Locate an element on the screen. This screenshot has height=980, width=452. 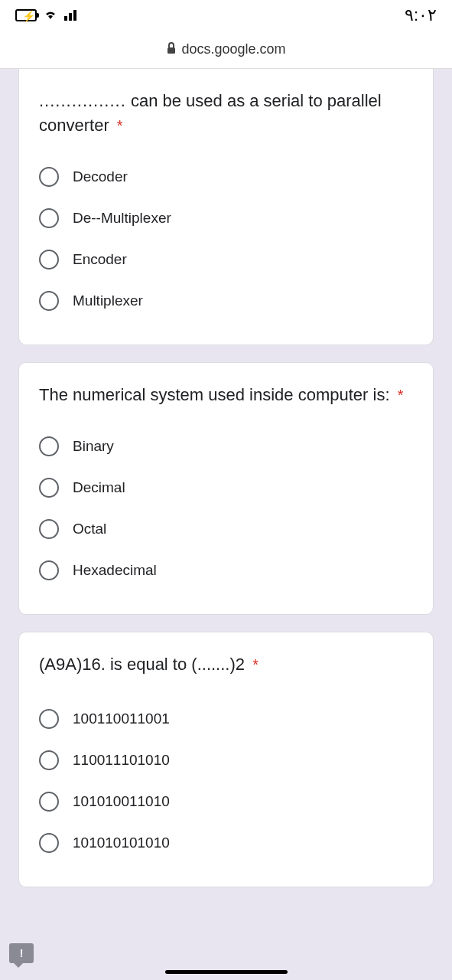
option-label: Hexadecimal is located at coordinates (115, 570).